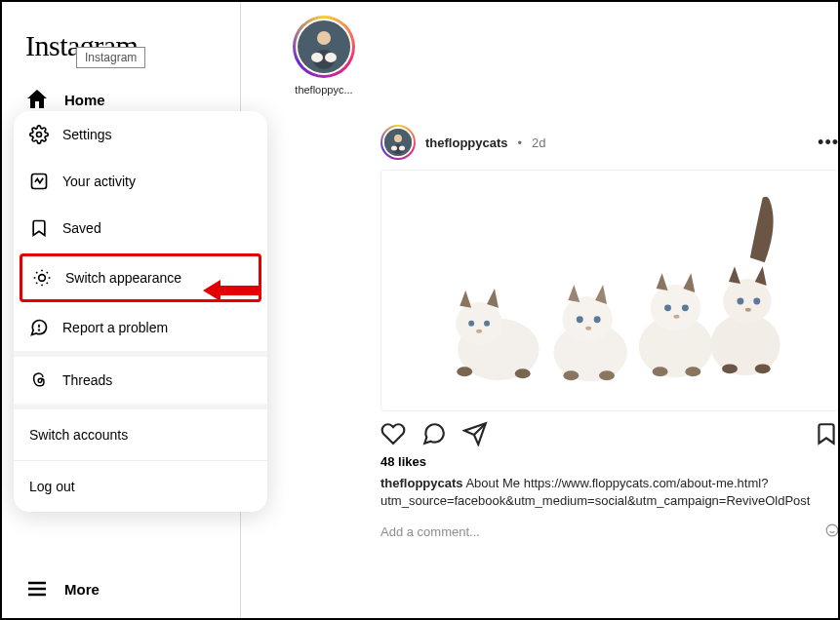 The height and width of the screenshot is (620, 840). What do you see at coordinates (85, 99) in the screenshot?
I see `nav-home-label: Home` at bounding box center [85, 99].